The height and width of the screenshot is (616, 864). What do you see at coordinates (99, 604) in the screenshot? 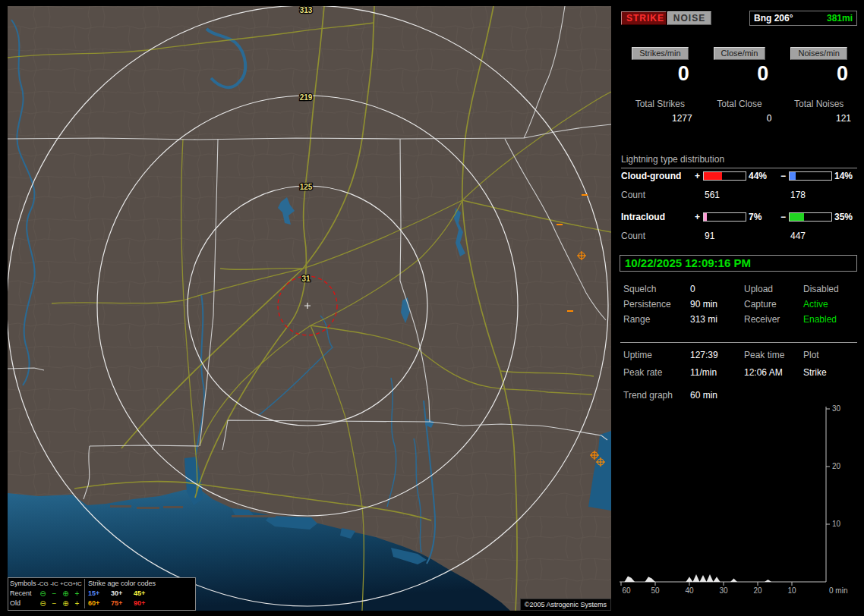
I see `age-60: 60+` at bounding box center [99, 604].